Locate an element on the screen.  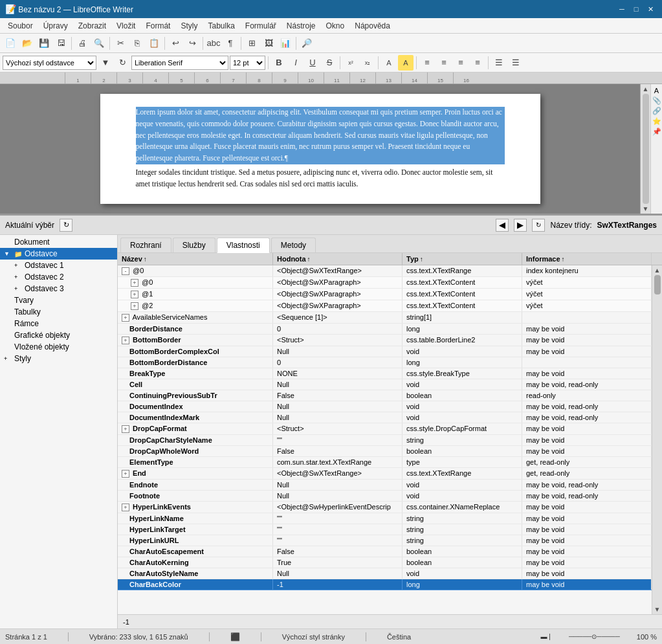
table-row: Cell Null void may be void, read-only is located at coordinates (384, 384).